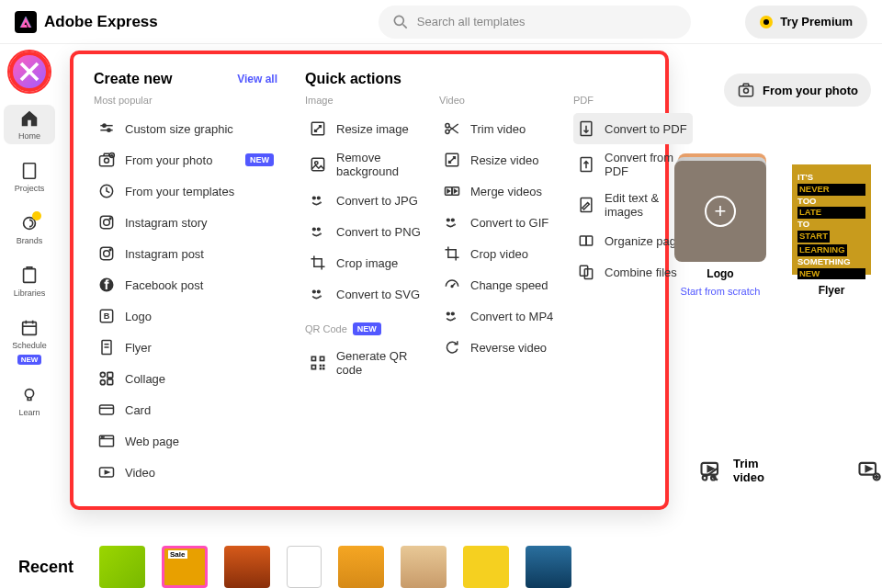 This screenshot has height=588, width=882. I want to click on card-icon, so click(107, 410).